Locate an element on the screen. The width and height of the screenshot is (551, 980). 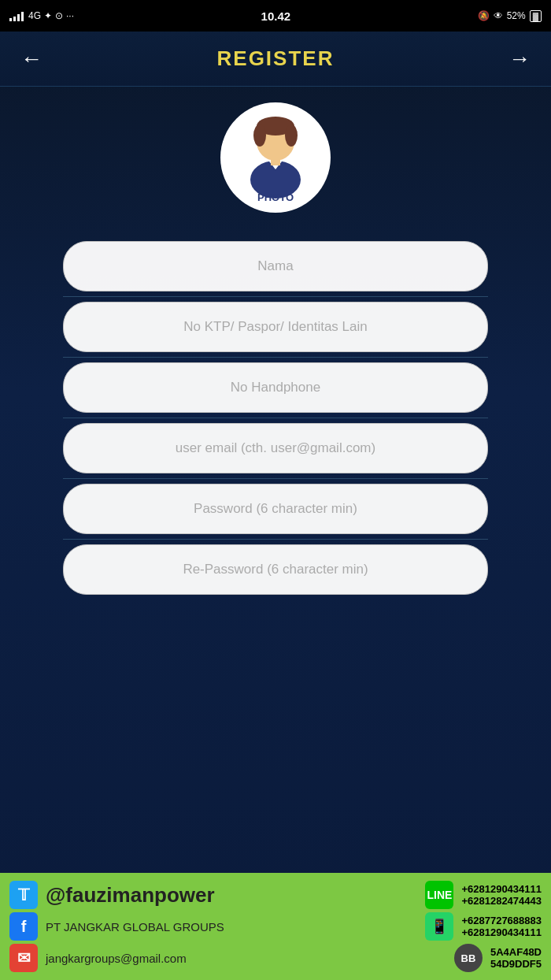
forward-button: → is located at coordinates (520, 59).